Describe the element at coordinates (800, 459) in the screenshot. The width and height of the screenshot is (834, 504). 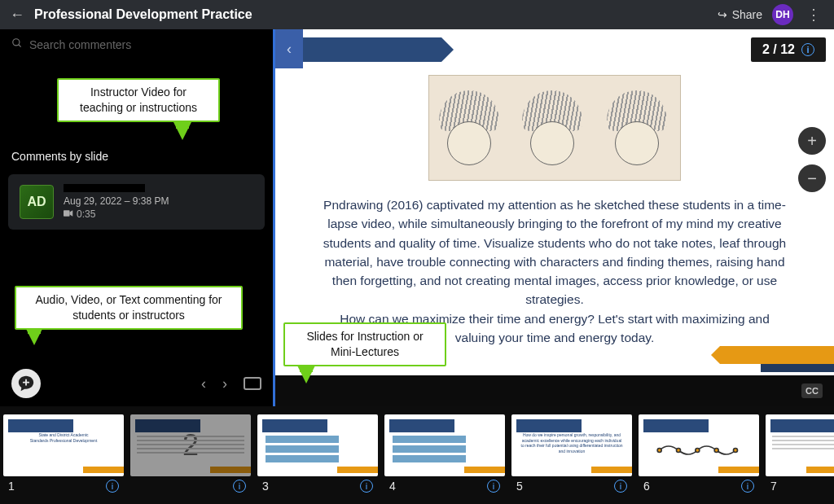
I see `slide-thumbnail: 7` at that location.